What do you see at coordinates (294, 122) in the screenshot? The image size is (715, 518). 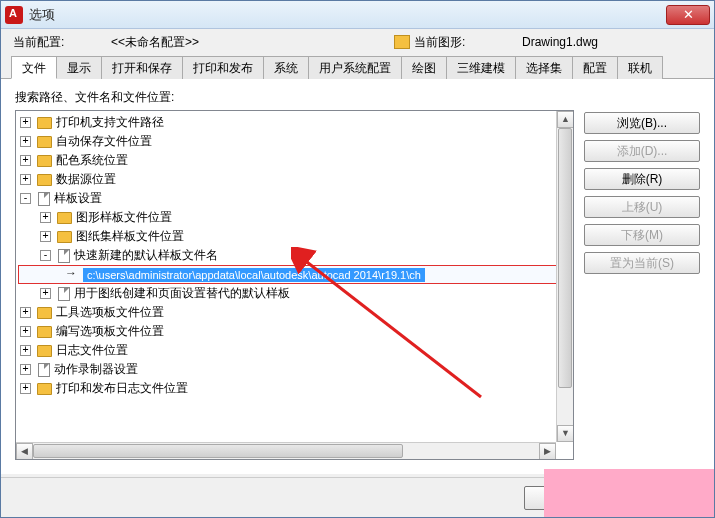 I see `tree-node: +打印机支持文件路径` at bounding box center [294, 122].